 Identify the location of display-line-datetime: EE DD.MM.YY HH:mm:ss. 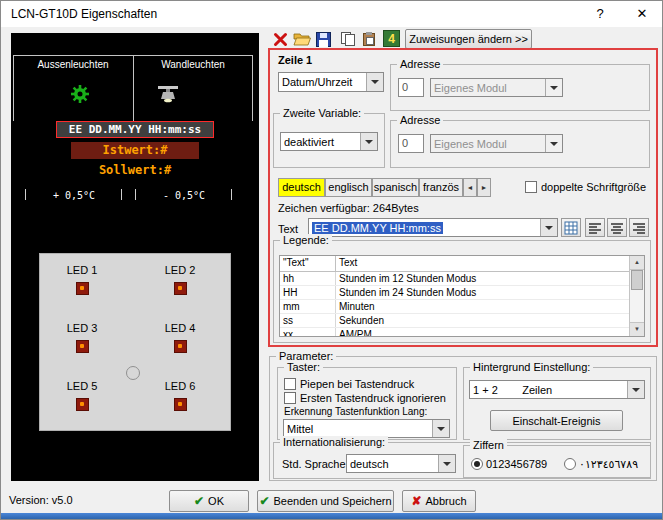
(135, 130).